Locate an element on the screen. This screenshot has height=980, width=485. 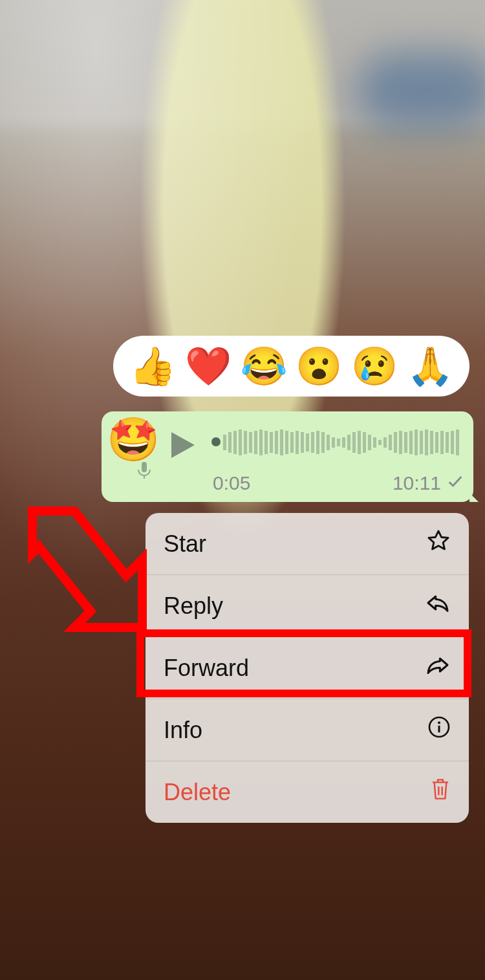
sent-tick-icon is located at coordinates (455, 483).